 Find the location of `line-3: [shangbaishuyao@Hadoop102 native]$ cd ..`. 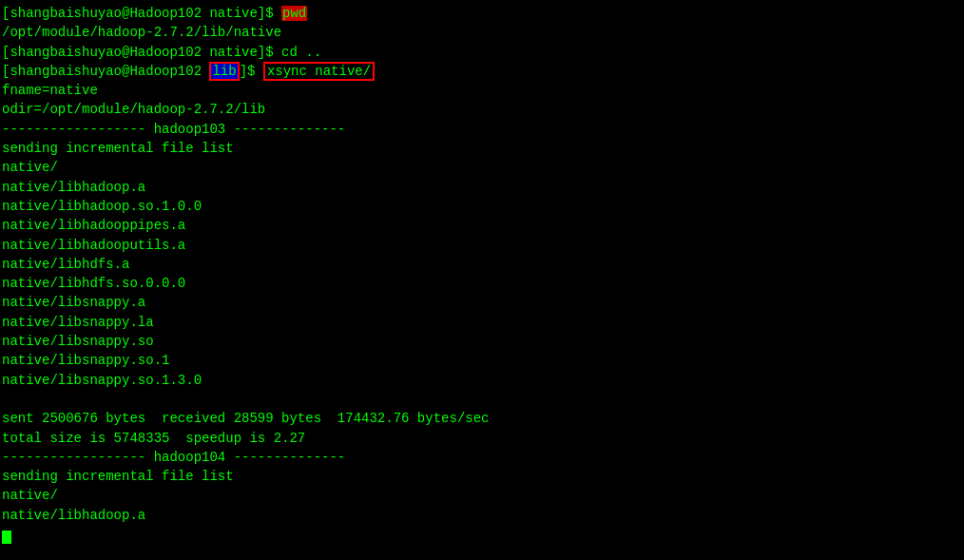

line-3: [shangbaishuyao@Hadoop102 native]$ cd .. is located at coordinates (482, 52).